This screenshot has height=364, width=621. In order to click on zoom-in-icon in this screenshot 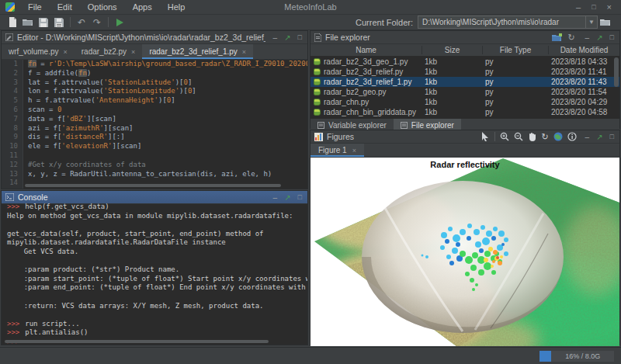, I will do `click(505, 137)`.